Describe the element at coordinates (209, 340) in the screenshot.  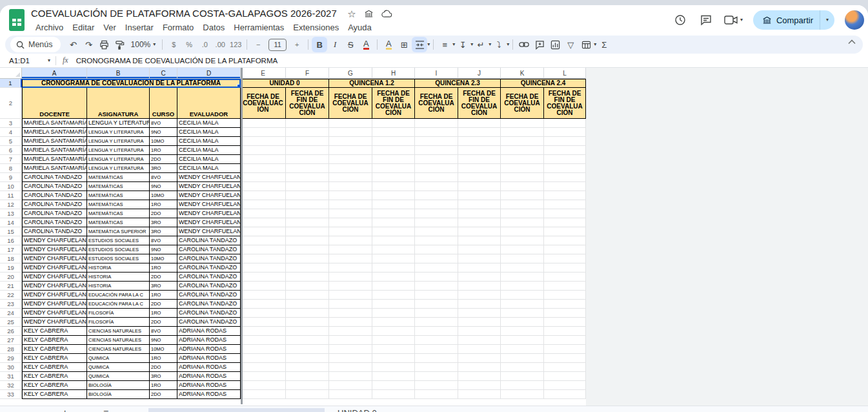
I see `cell-D27: ADRIANA RODAS` at that location.